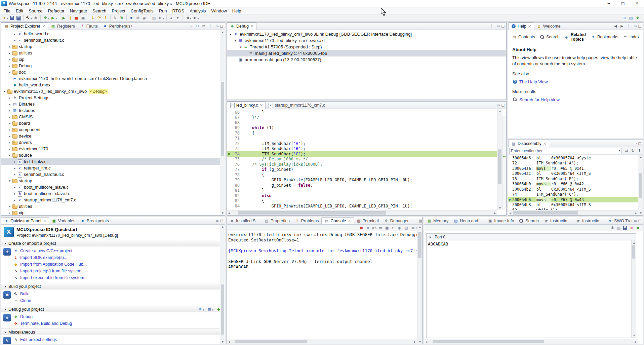  Describe the element at coordinates (623, 3) in the screenshot. I see `maximize-button` at that location.